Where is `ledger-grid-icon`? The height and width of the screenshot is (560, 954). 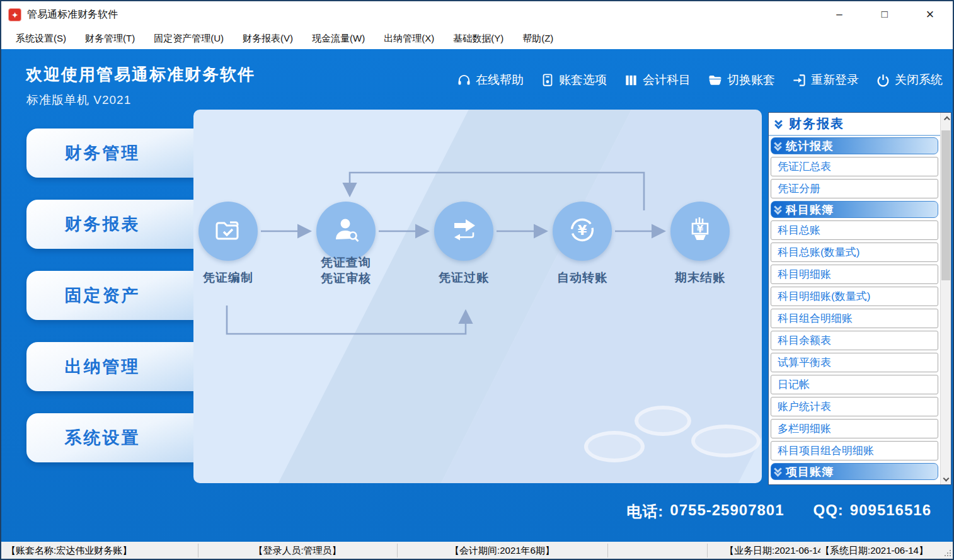
ledger-grid-icon is located at coordinates (631, 81).